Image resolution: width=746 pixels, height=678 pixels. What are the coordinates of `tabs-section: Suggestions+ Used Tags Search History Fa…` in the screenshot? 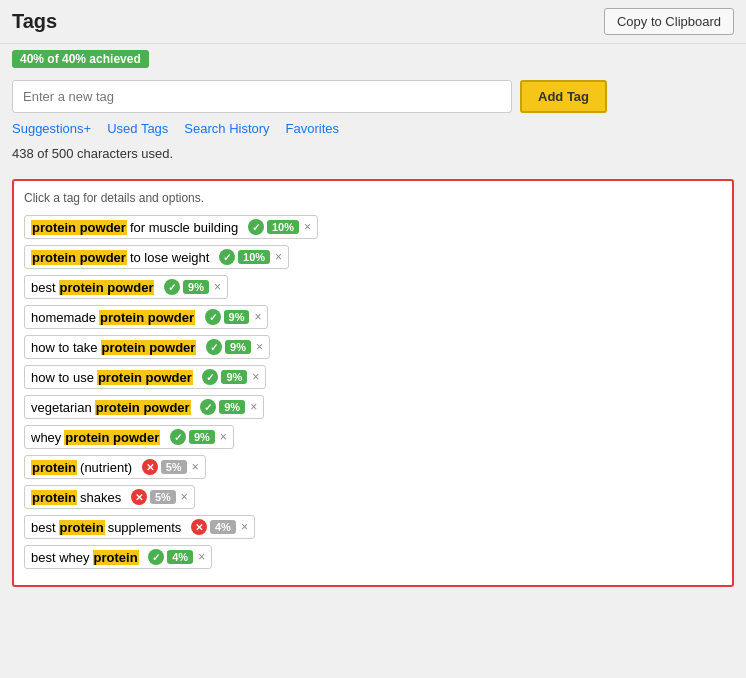 It's located at (373, 130).